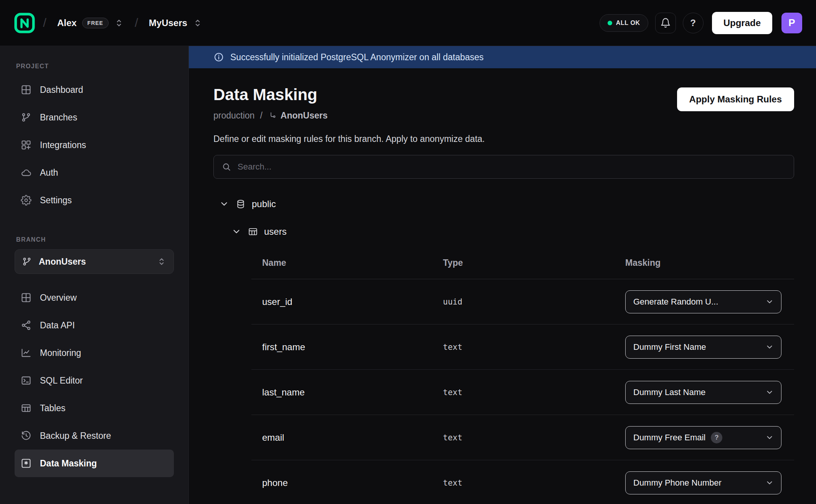  I want to click on gear-icon, so click(26, 200).